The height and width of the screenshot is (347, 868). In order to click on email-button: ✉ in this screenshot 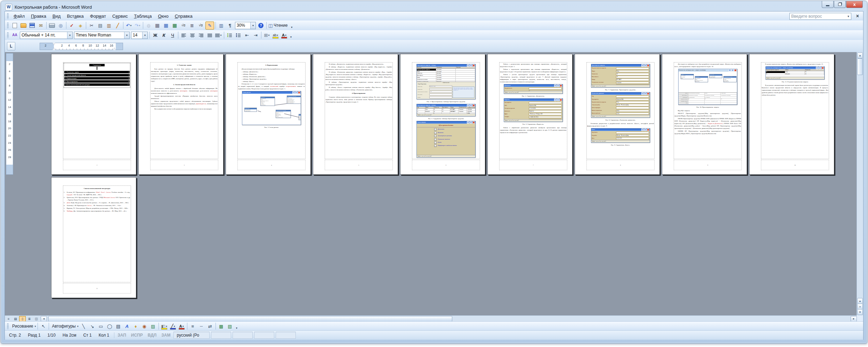, I will do `click(41, 26)`.